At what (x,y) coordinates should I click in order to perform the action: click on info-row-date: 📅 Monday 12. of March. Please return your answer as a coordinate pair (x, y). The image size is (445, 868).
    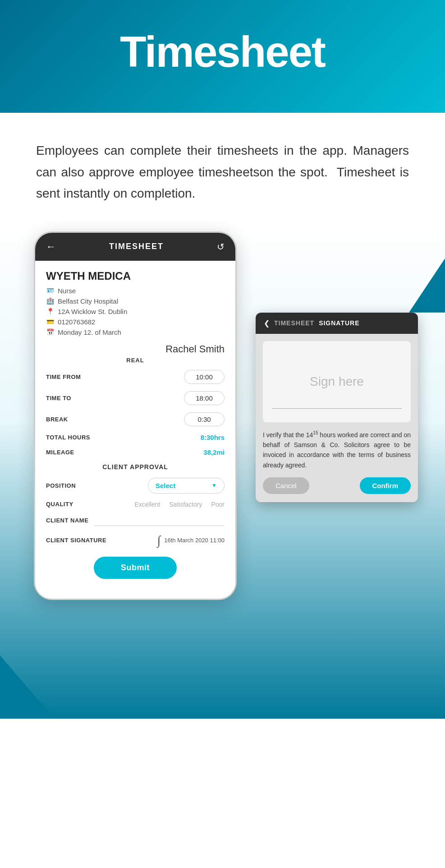
    Looking at the image, I should click on (135, 332).